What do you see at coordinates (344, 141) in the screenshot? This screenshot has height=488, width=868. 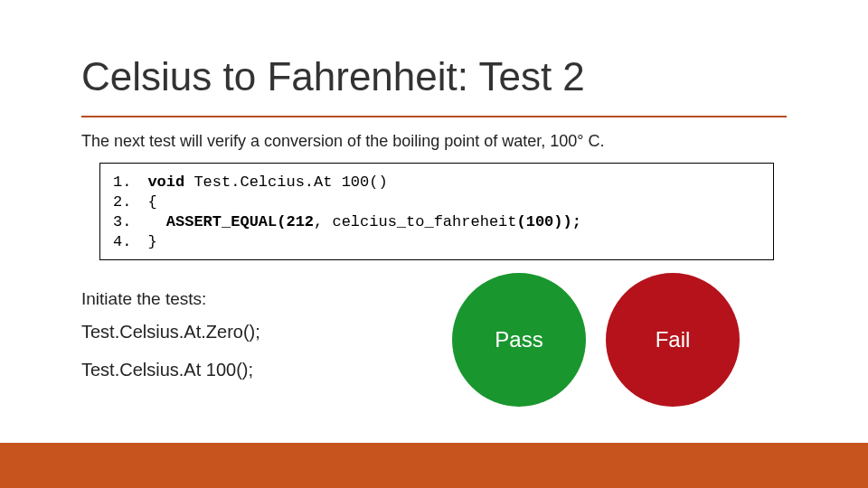 I see `subtitle-text: The next test will verify a conversion o…` at bounding box center [344, 141].